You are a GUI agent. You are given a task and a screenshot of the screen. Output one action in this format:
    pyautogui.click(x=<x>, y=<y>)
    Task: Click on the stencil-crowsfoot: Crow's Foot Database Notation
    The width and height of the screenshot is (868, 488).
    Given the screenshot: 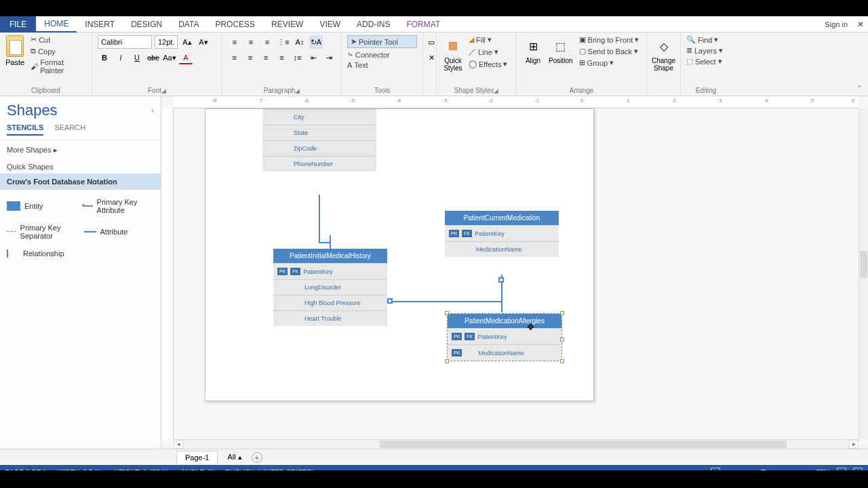 What is the action you would take?
    pyautogui.click(x=80, y=182)
    